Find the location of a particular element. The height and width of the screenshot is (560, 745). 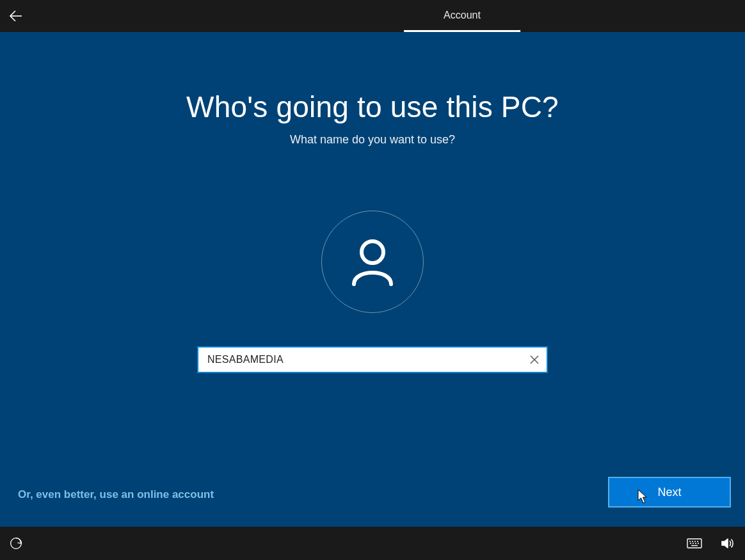

use-online-account-link: Or, even better, use an online account is located at coordinates (116, 495).